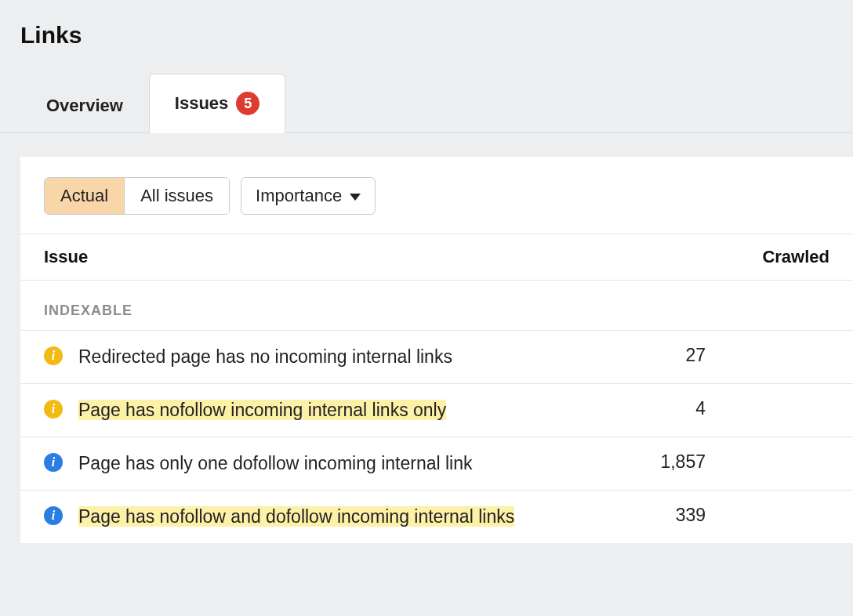  Describe the element at coordinates (437, 257) in the screenshot. I see `table-header: Issue Crawled` at that location.